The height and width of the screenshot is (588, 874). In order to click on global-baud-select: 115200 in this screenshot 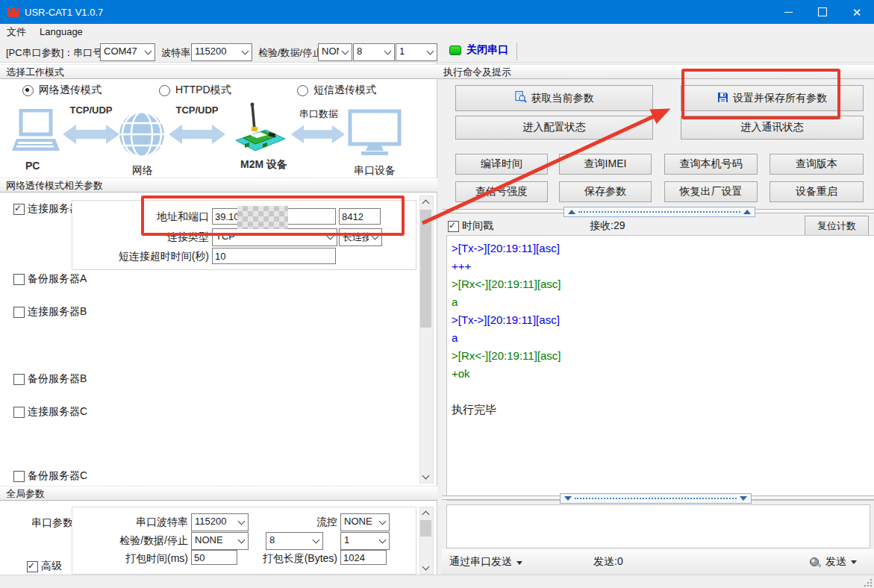, I will do `click(219, 522)`.